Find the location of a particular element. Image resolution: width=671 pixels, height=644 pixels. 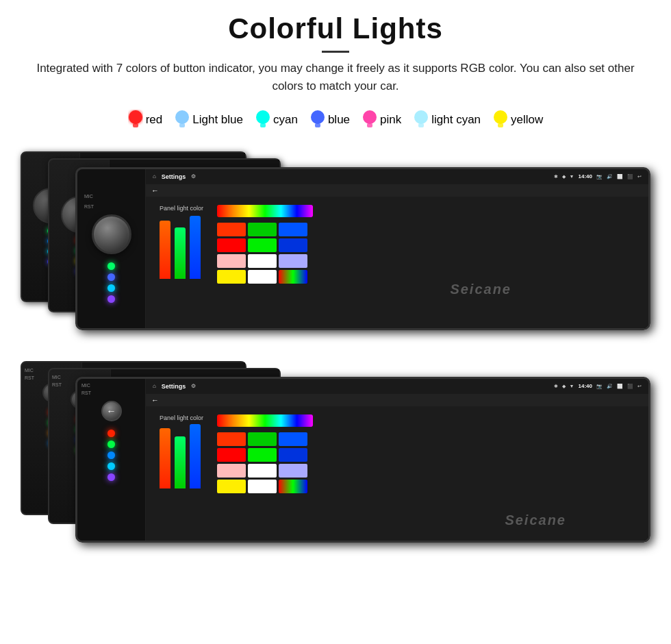

color-label-lightcyan: light cyan is located at coordinates (456, 120).